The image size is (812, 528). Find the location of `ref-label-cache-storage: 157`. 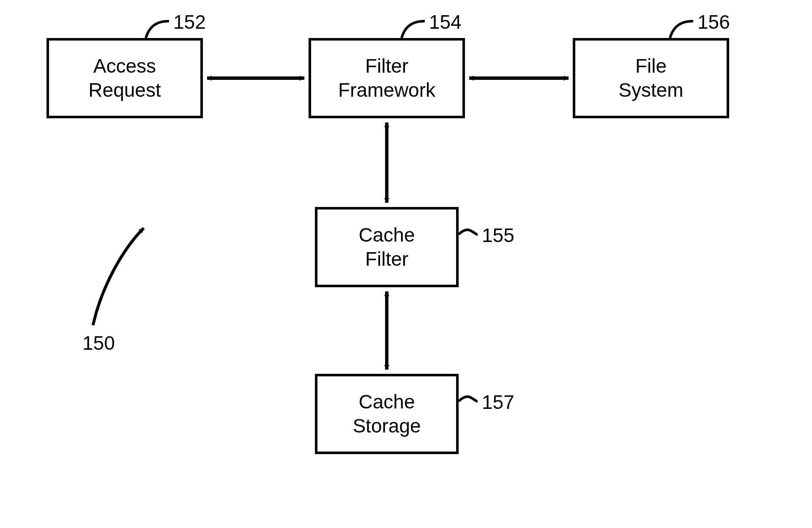

ref-label-cache-storage: 157 is located at coordinates (498, 402).